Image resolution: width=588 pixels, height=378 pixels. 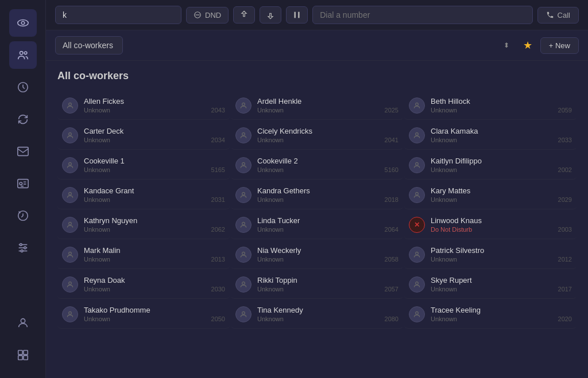 I want to click on contact-item: Tracee Keeling Unknown 2020, so click(x=490, y=314).